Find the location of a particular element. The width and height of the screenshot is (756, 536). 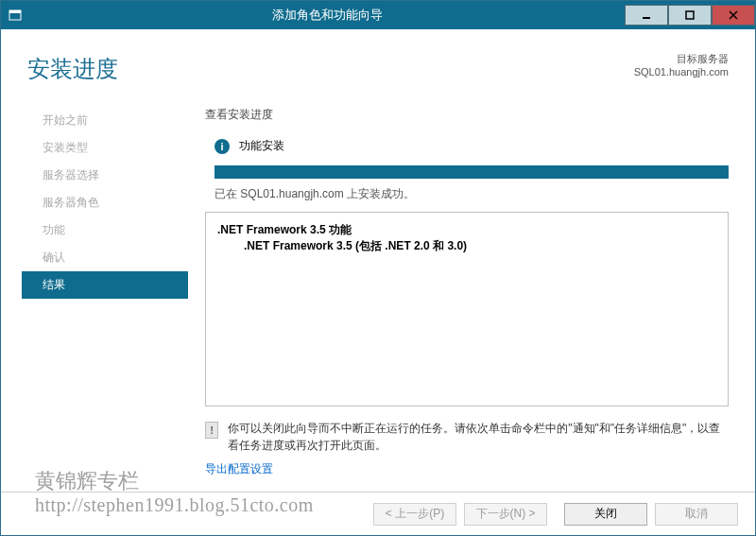

window-title: 添加角色和功能向导 is located at coordinates (327, 15).